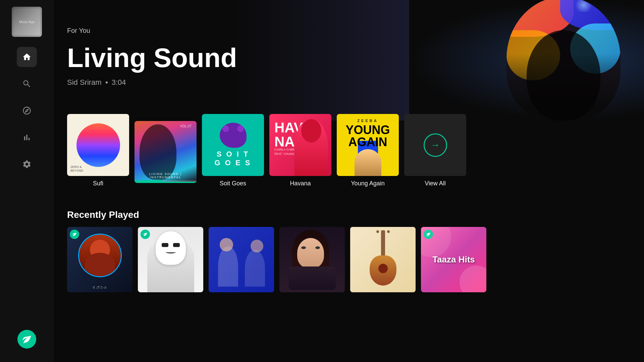 The width and height of the screenshot is (644, 362). Describe the element at coordinates (560, 60) in the screenshot. I see `hero-artwork` at that location.